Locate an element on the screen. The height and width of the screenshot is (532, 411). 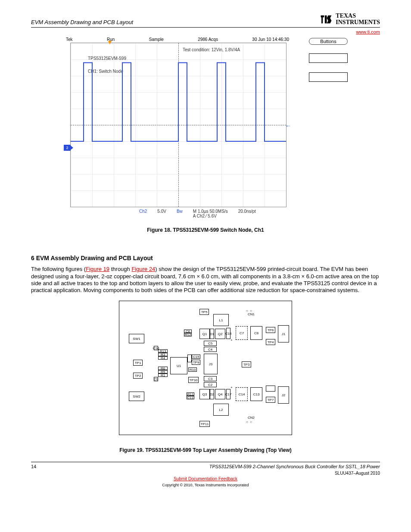
U1: U1 is located at coordinates (179, 366).